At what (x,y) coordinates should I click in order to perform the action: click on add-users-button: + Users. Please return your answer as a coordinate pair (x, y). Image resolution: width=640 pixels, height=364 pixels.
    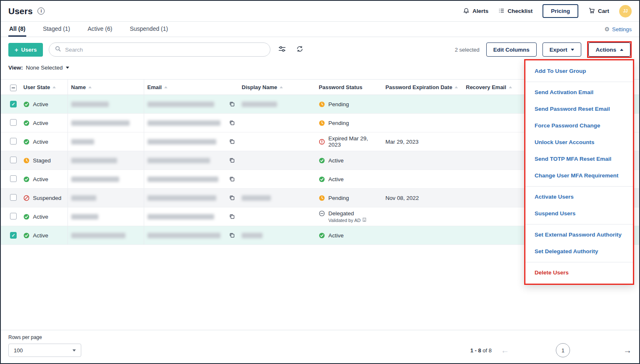
    Looking at the image, I should click on (26, 50).